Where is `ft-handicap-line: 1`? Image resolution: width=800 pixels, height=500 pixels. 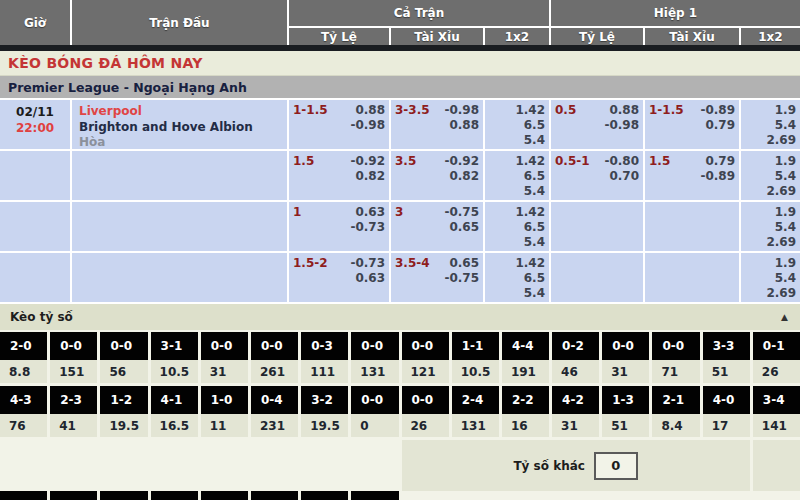 ft-handicap-line: 1 is located at coordinates (297, 212).